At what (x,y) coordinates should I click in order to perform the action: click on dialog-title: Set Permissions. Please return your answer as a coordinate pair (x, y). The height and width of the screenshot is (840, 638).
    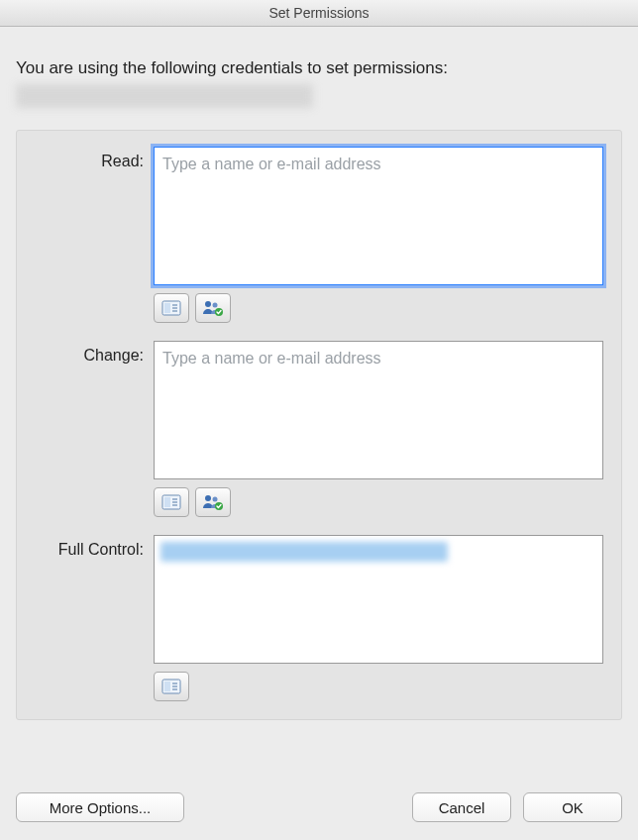
    Looking at the image, I should click on (319, 14).